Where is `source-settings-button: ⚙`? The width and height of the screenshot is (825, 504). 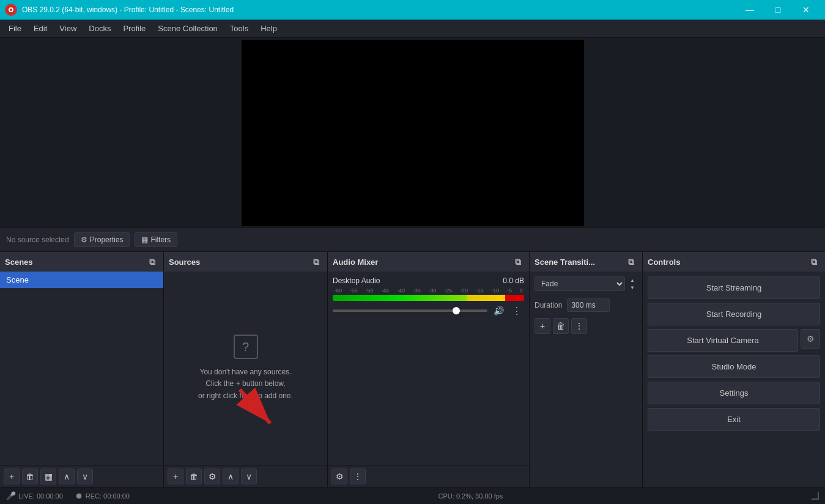
source-settings-button: ⚙ is located at coordinates (212, 476).